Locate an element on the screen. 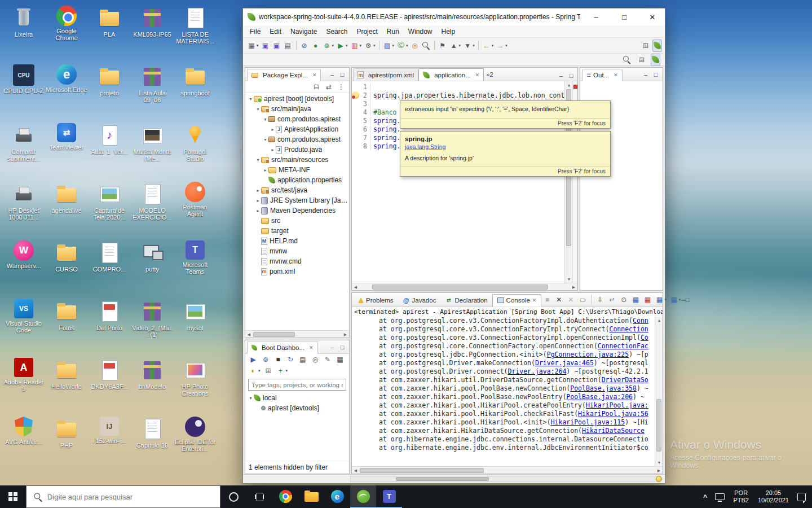 This screenshot has width=812, height=508. columns-icon: ▦ is located at coordinates (340, 360).